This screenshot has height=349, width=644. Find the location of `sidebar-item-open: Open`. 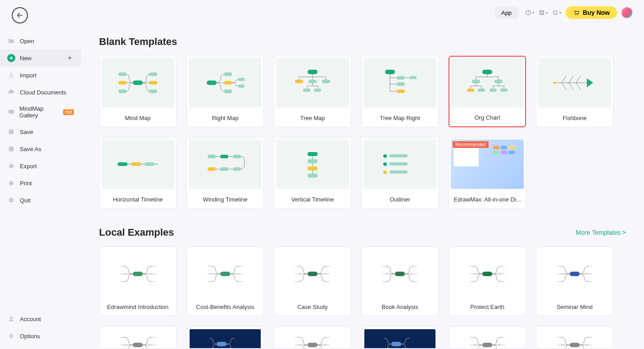

sidebar-item-open: Open is located at coordinates (41, 41).